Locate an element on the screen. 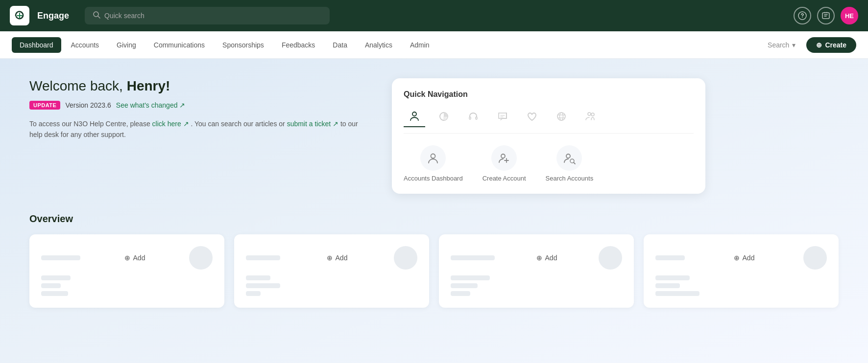 This screenshot has height=363, width=868. nav-items: Dashboard Accounts Giving Communications… is located at coordinates (387, 45).